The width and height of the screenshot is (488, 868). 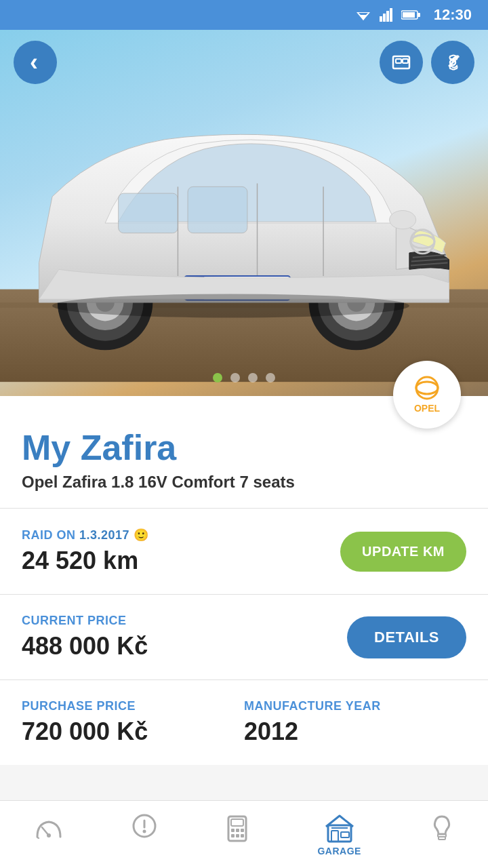 I want to click on wifi-icon, so click(x=363, y=15).